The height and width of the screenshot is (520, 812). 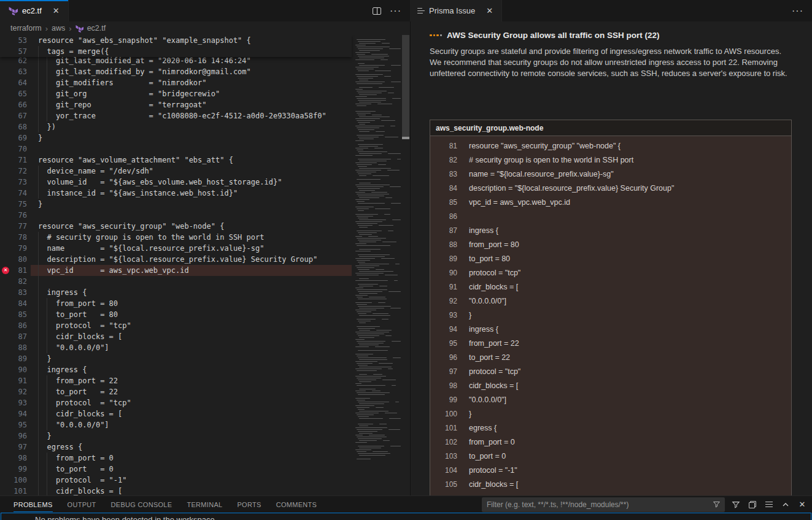 I want to click on block-line-102: 102from_port = 0, so click(x=611, y=443).